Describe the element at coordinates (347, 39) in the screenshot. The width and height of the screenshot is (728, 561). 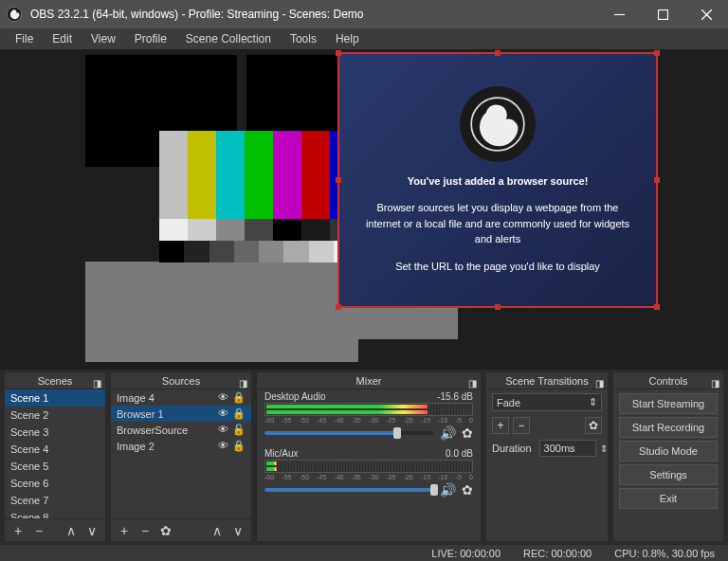
I see `menu-help: Help` at that location.